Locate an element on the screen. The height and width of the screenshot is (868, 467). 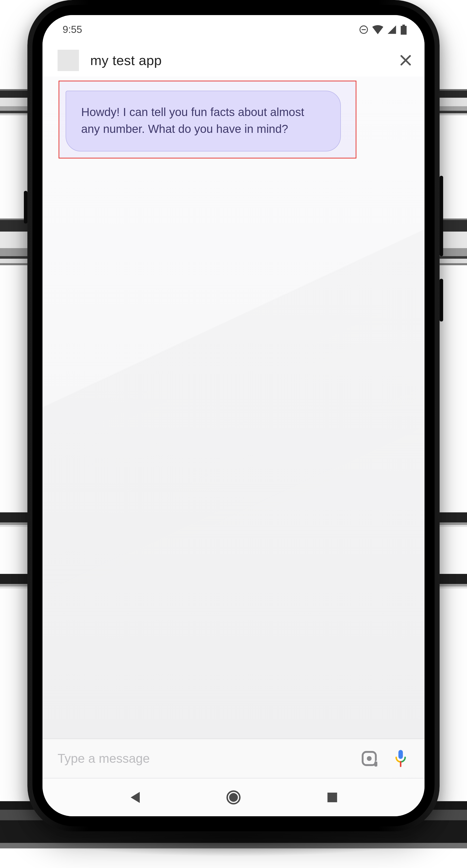
phone-side-button is located at coordinates (26, 207).